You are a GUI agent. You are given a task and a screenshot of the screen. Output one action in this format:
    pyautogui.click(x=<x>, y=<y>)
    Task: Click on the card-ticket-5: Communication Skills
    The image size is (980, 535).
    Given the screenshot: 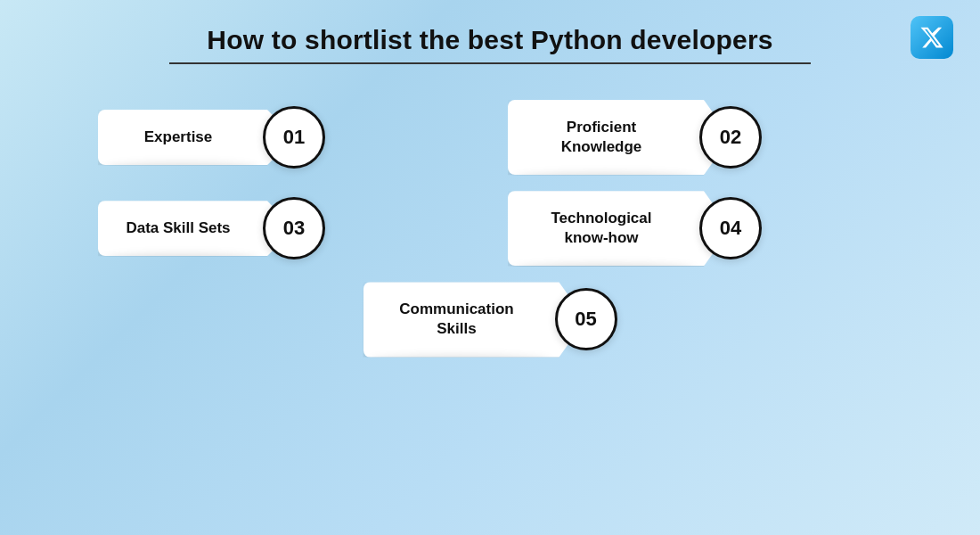 What is the action you would take?
    pyautogui.click(x=475, y=319)
    